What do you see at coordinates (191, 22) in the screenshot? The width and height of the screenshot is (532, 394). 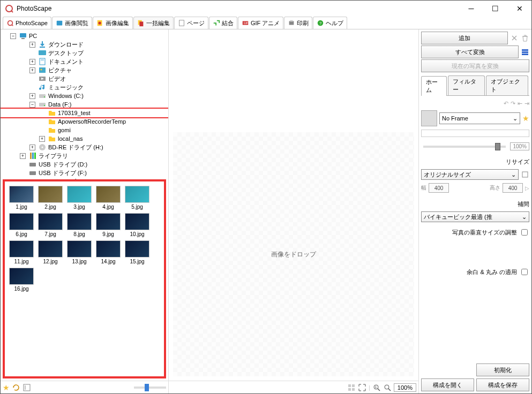 I see `tab-ページ: ページ` at bounding box center [191, 22].